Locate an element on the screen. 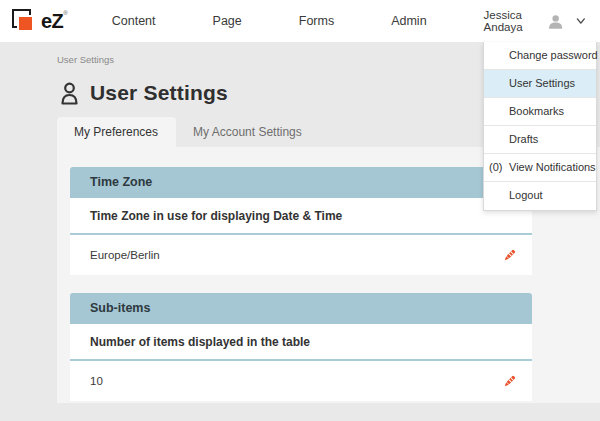 The image size is (600, 421). person-outline-icon is located at coordinates (70, 94).